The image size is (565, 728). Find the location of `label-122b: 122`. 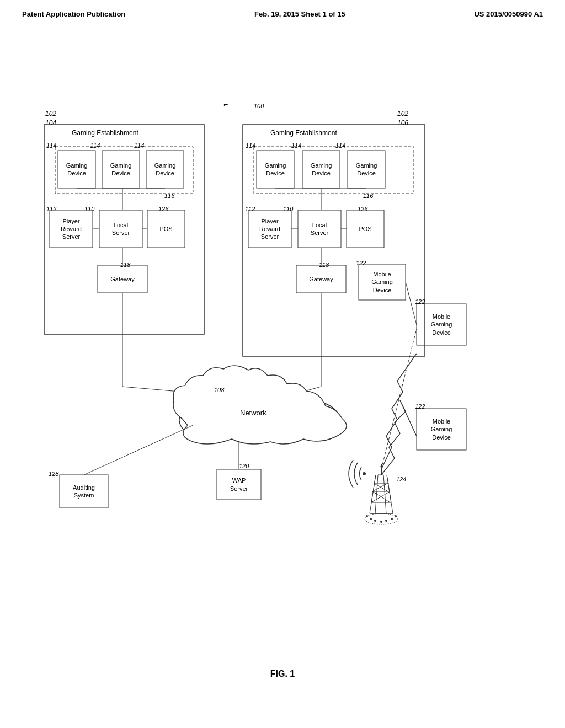

label-122b: 122 is located at coordinates (420, 406).